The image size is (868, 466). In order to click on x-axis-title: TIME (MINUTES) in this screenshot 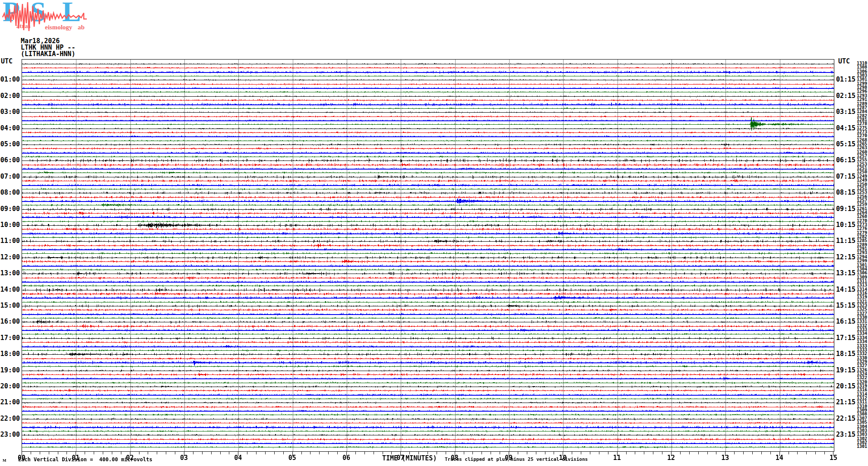, I will do `click(409, 458)`.